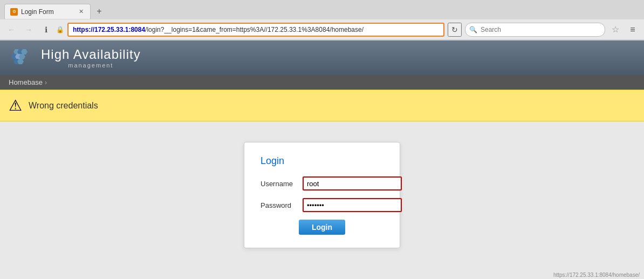 This screenshot has width=644, height=279. Describe the element at coordinates (64, 106) in the screenshot. I see `warning-message: Wrong credentials` at that location.